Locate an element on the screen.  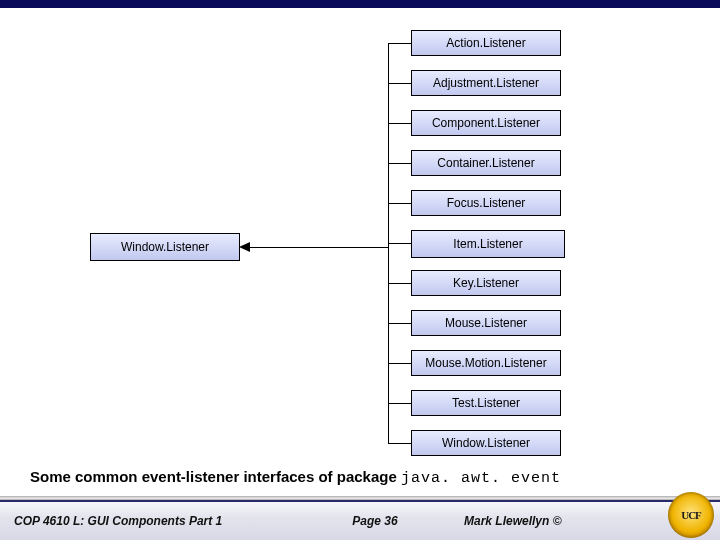
footer-author: Mark Llewellyn © is located at coordinates (550, 521).